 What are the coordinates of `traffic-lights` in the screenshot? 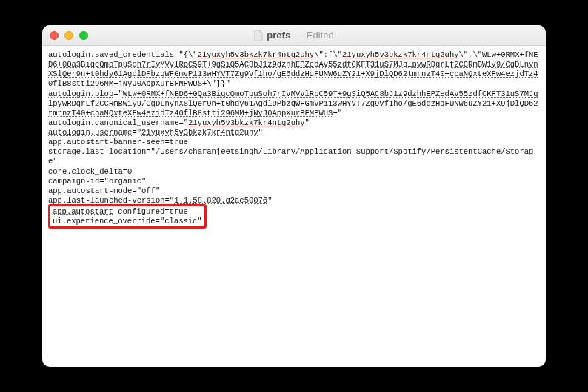 It's located at (65, 36).